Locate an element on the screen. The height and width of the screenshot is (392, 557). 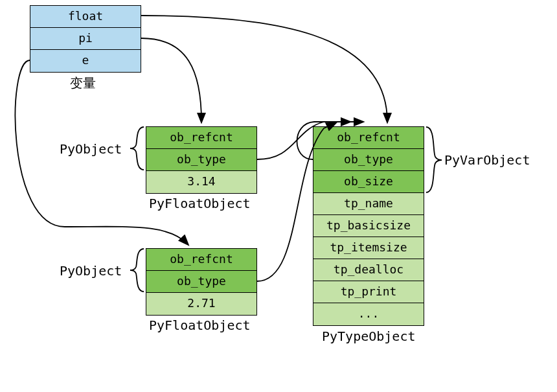
var-cell: float is located at coordinates (85, 17).